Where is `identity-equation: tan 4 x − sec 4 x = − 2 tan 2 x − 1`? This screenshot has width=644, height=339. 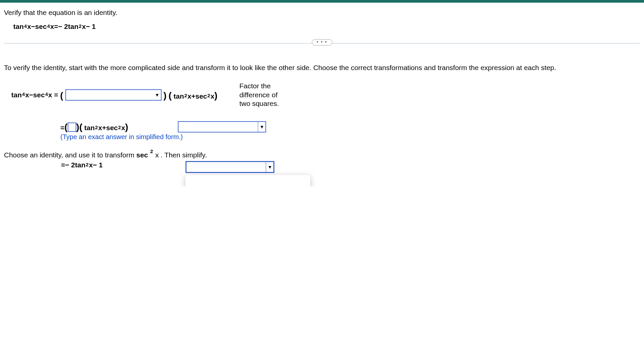 identity-equation: tan 4 x − sec 4 x = − 2 tan 2 x − 1 is located at coordinates (326, 27).